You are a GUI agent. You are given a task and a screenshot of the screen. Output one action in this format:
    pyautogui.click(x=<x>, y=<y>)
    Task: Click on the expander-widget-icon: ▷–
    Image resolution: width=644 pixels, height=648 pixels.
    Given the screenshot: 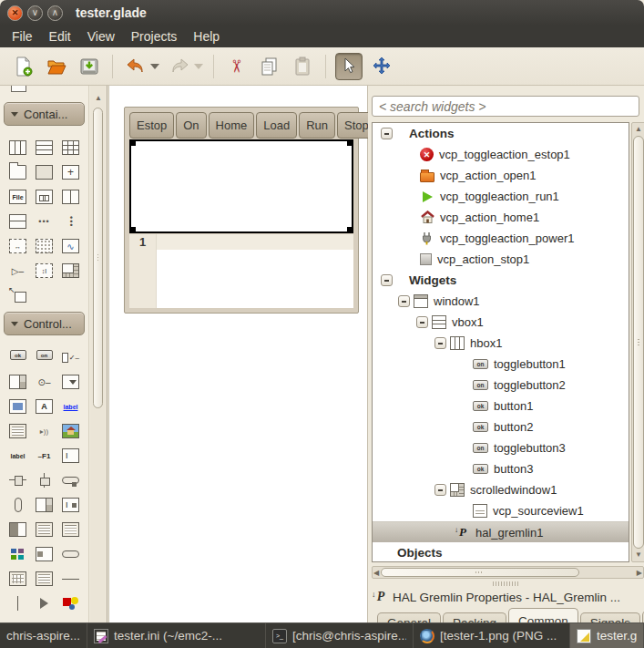 What is the action you would take?
    pyautogui.click(x=18, y=271)
    